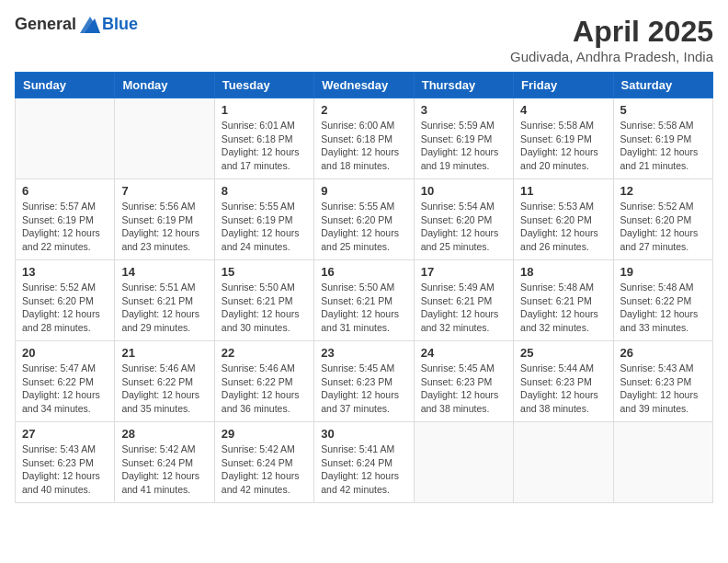 The height and width of the screenshot is (563, 728). I want to click on day-number: 21, so click(164, 353).